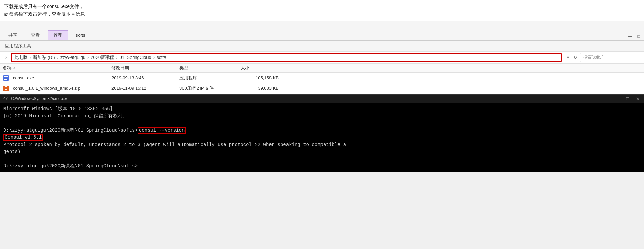  I want to click on annotation-area: 下载完成后只有一个consul.exe文件， 硬盘路径下双击运行，查看版本号信息, so click(322, 11).